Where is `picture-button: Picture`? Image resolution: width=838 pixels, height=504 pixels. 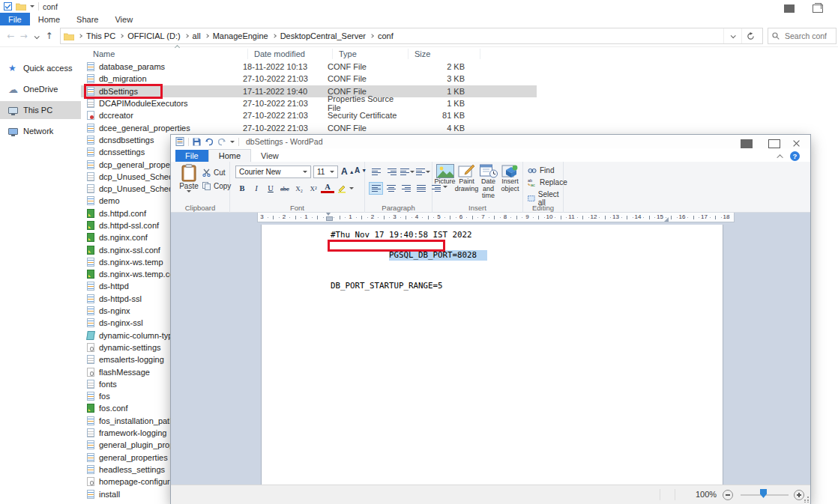
picture-button: Picture is located at coordinates (445, 183).